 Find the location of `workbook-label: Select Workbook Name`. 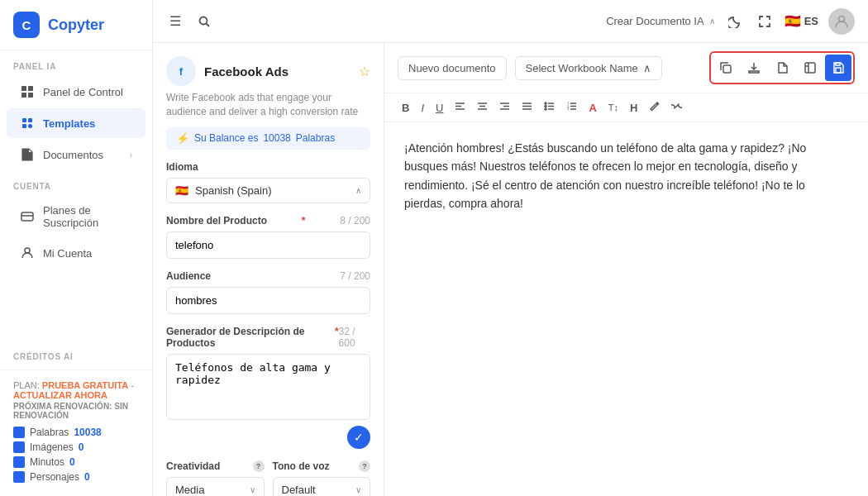

workbook-label: Select Workbook Name is located at coordinates (582, 68).